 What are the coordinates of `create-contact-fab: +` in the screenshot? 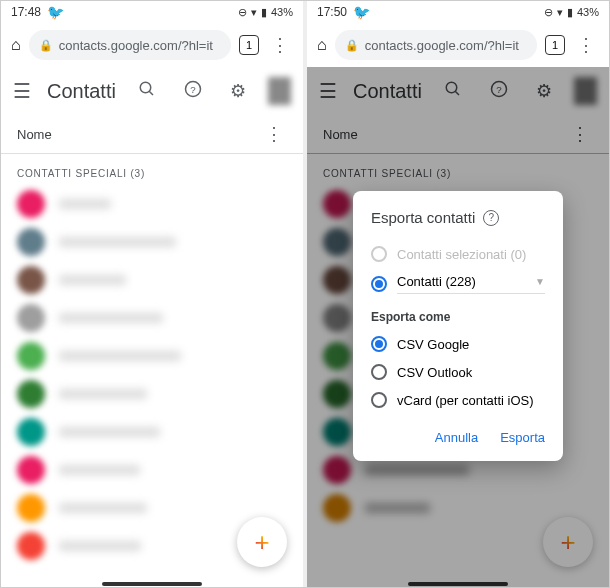 It's located at (262, 542).